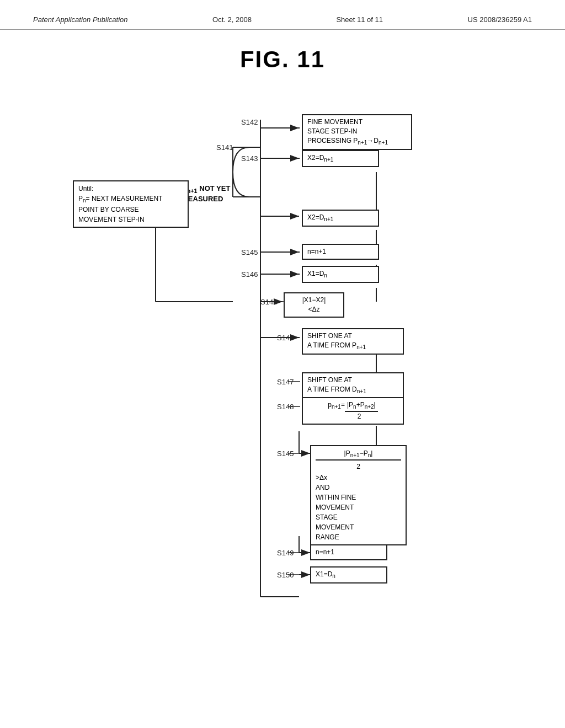 Image resolution: width=565 pixels, height=728 pixels. I want to click on s146-top-label: S146, so click(249, 275).